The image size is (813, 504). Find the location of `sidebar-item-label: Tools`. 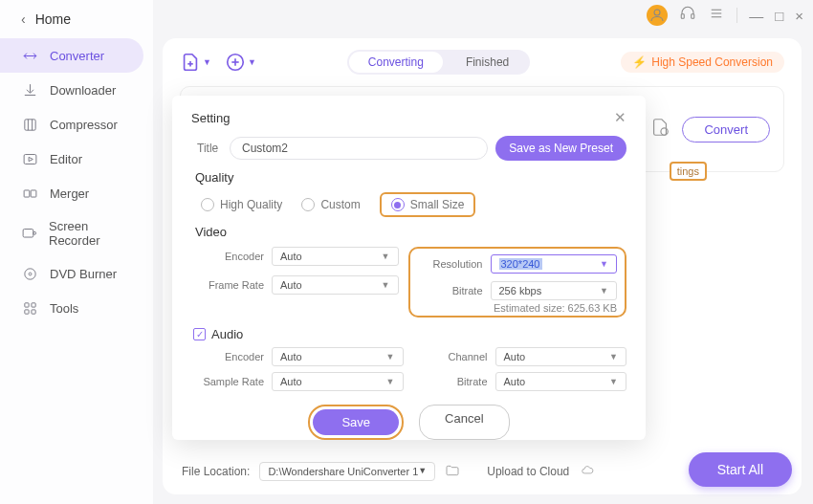

sidebar-item-label: Tools is located at coordinates (64, 308).